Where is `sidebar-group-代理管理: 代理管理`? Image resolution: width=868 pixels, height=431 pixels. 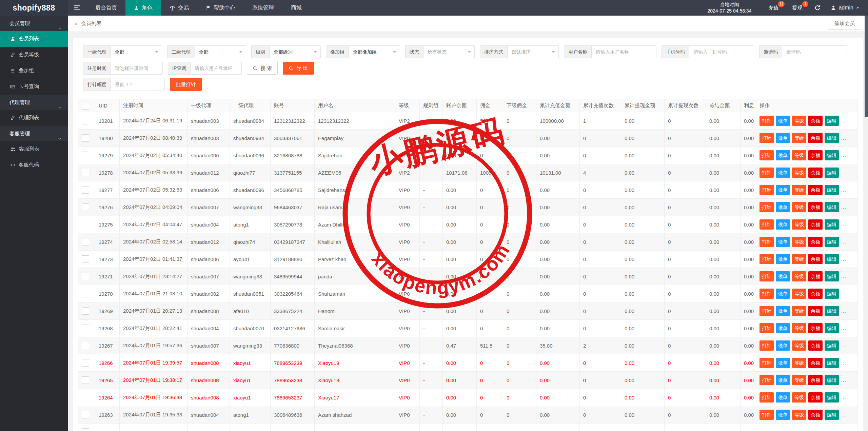 sidebar-group-代理管理: 代理管理 is located at coordinates (34, 102).